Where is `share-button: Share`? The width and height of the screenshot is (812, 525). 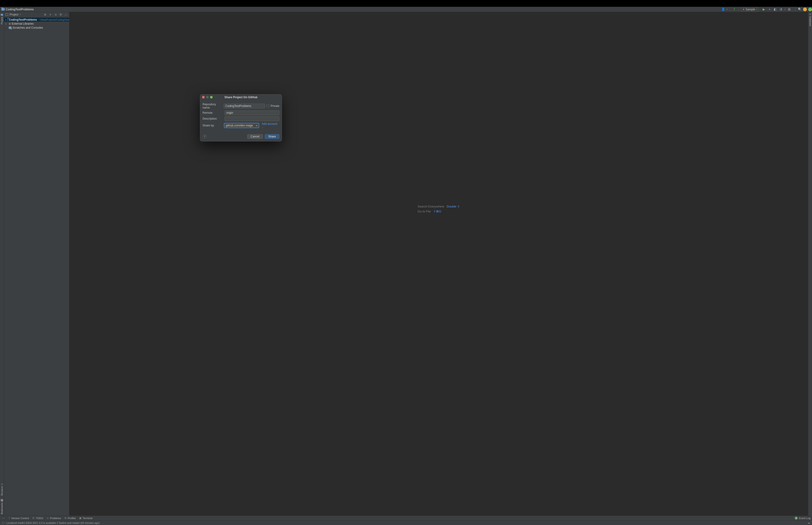
share-button: Share is located at coordinates (272, 136).